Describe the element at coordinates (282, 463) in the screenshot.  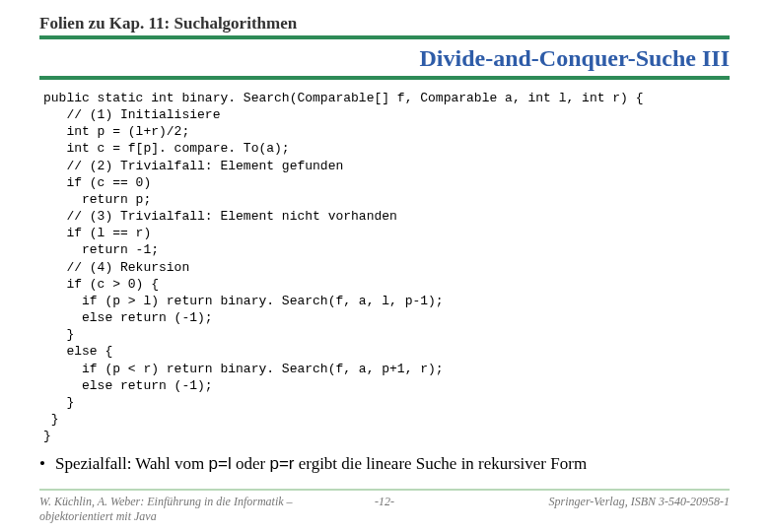
I see `bullet-code2: p=r` at that location.